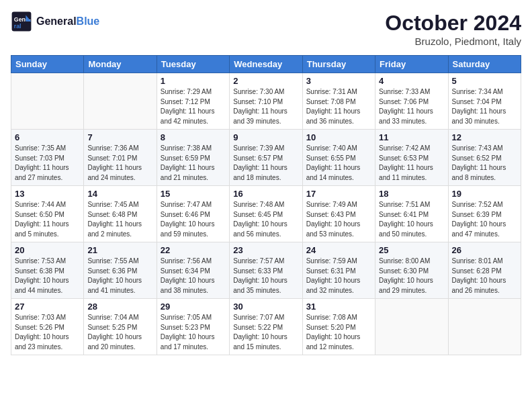 This screenshot has width=532, height=411. I want to click on calendar-cell: 10Sunrise: 7:40 AM Sunset: 6:55 PM Dayli…, so click(339, 158).